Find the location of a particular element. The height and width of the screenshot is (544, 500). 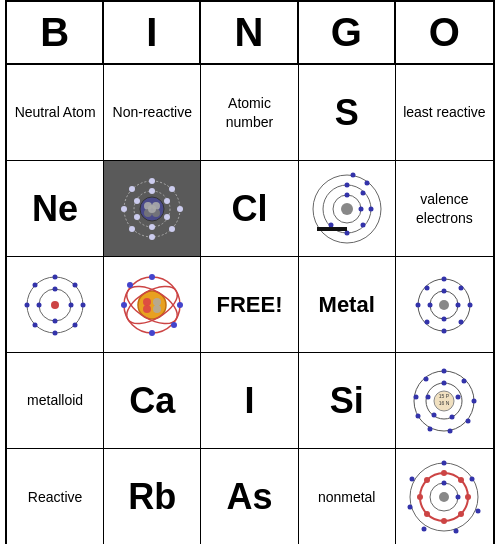

cell-r5c2: Rb is located at coordinates (152, 496).